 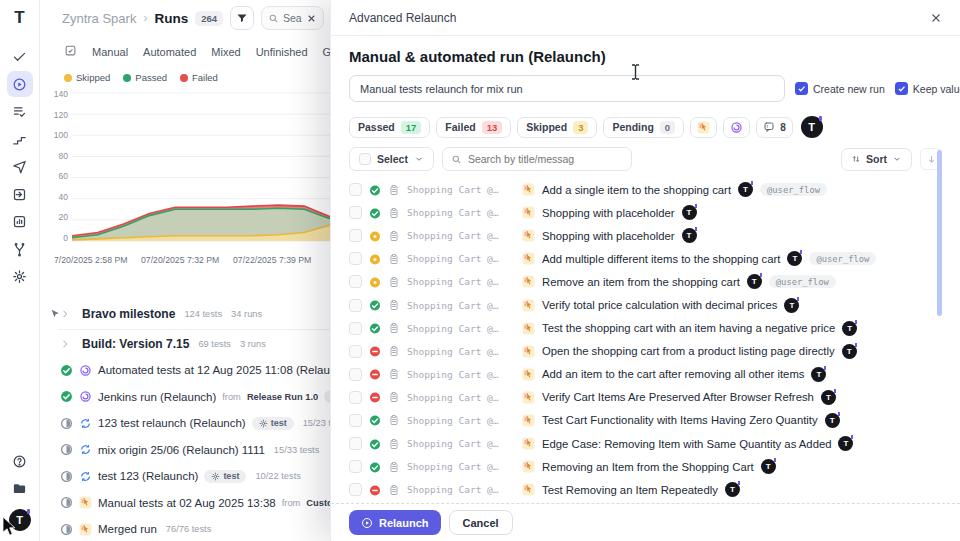 I want to click on test-row: Shopping Cart @…Edge Case: Removing Item…, so click(x=646, y=444).